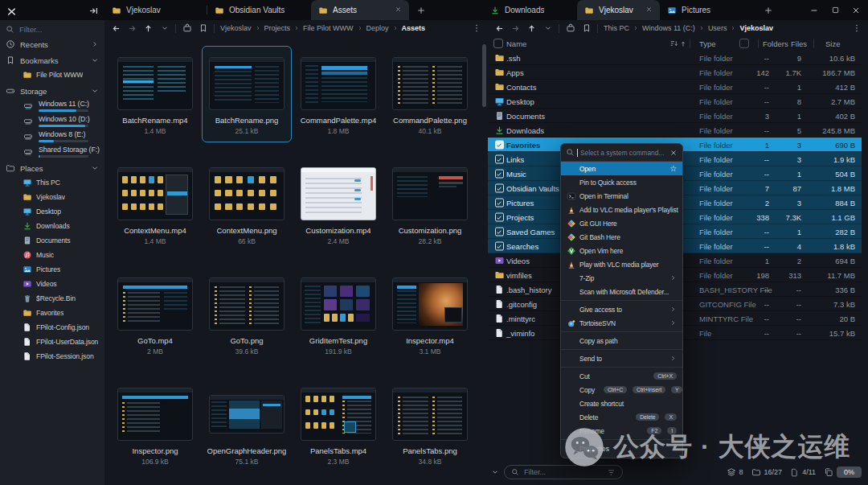  I want to click on menu-item-send-to: Send to, so click(622, 359).